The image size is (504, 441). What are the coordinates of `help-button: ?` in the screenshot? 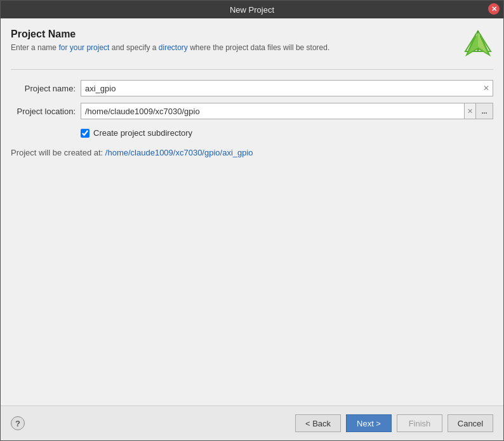 It's located at (18, 423).